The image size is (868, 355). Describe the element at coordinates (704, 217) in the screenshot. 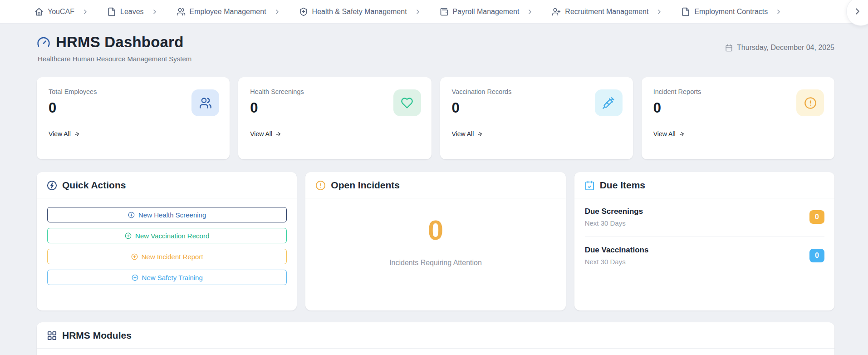

I see `due-screenings-row: Due Screenings Next 30 Days 0` at that location.